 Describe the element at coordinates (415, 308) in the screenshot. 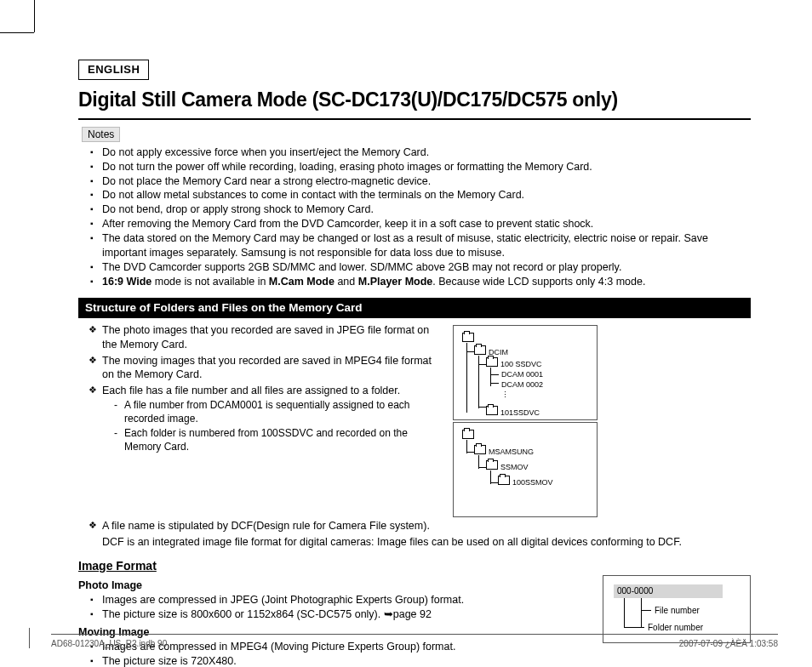

I see `section-structure-heading: Structure of Folders and Files on the Me…` at that location.